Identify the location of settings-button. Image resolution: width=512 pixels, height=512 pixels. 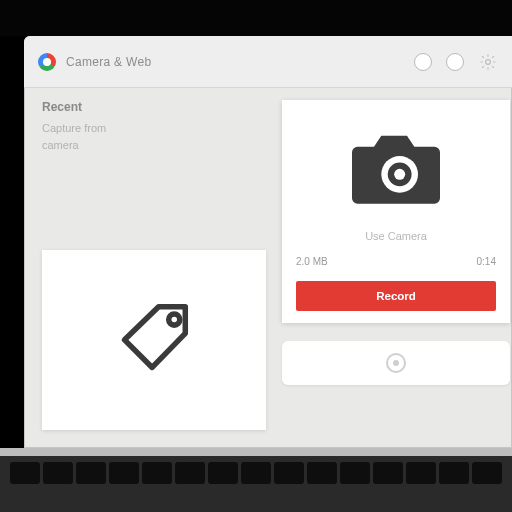
(488, 62).